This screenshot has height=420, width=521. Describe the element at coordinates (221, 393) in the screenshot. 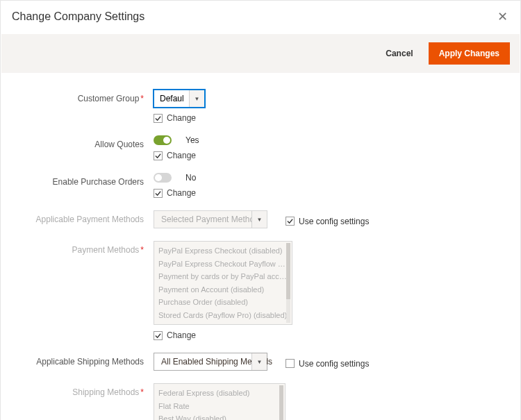

I see `list-item: Federal Express (disabled)` at that location.